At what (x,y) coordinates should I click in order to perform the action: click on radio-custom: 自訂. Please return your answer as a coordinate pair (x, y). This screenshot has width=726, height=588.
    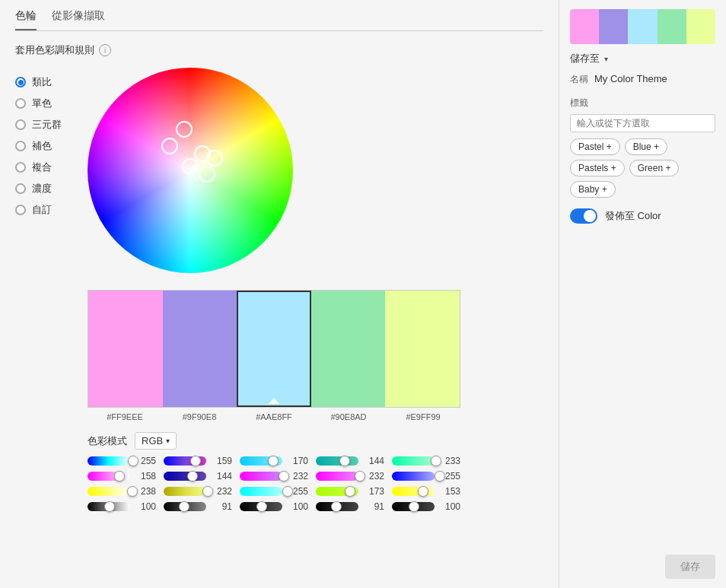
    Looking at the image, I should click on (44, 210).